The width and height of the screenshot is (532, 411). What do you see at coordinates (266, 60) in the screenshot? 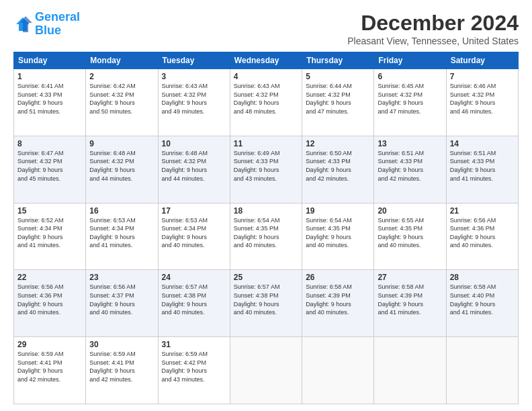
I see `calendar-header-row: SundayMondayTuesdayWednesdayThursdayFrid…` at bounding box center [266, 60].